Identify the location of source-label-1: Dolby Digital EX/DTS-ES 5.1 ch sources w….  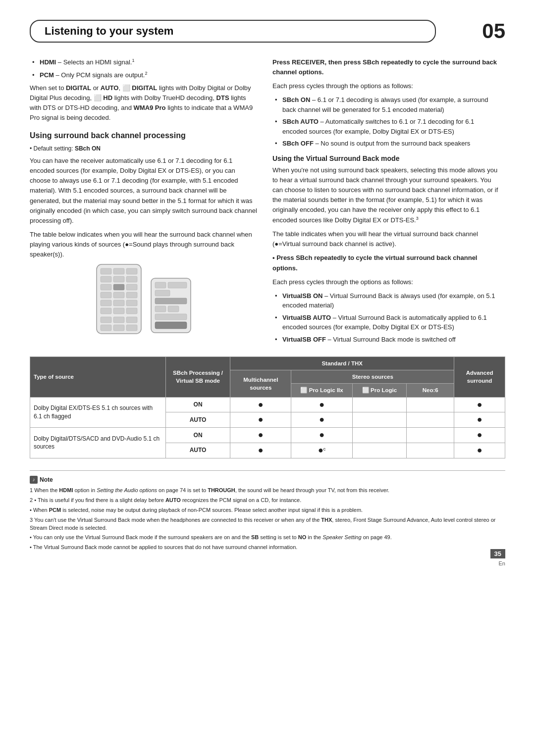
(98, 412).